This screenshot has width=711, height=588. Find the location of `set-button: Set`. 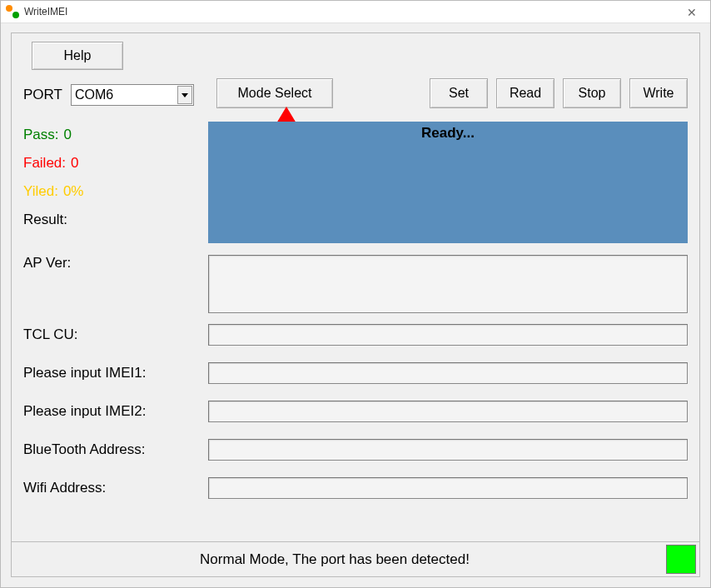

set-button: Set is located at coordinates (459, 93).